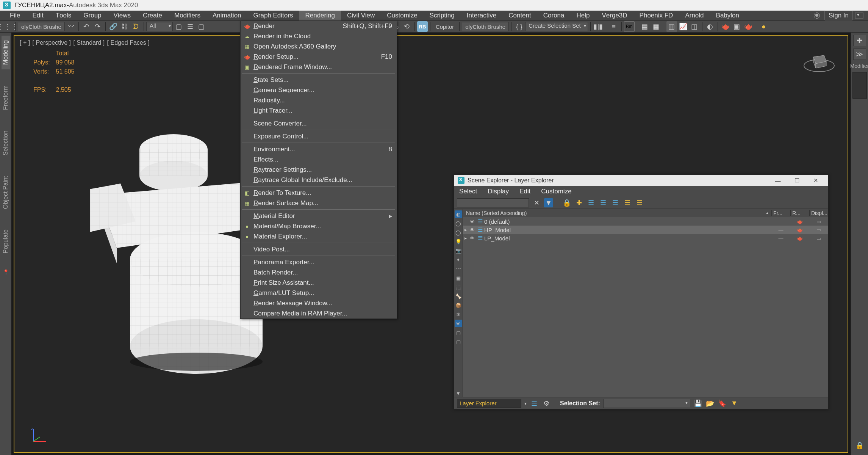 The image size is (868, 455). Describe the element at coordinates (617, 213) in the screenshot. I see `column-header-name: Name (Sorted Ascending)▲` at that location.